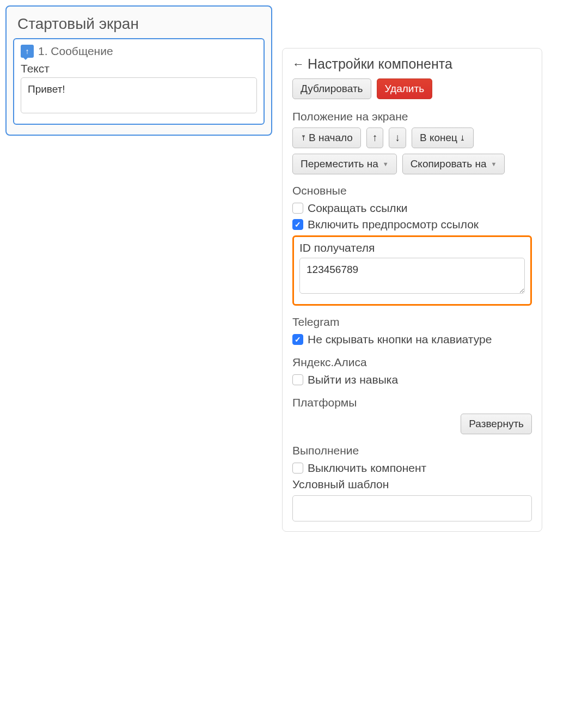 Image resolution: width=588 pixels, height=704 pixels. I want to click on exit-skill-label: Выйти из навыка, so click(353, 380).